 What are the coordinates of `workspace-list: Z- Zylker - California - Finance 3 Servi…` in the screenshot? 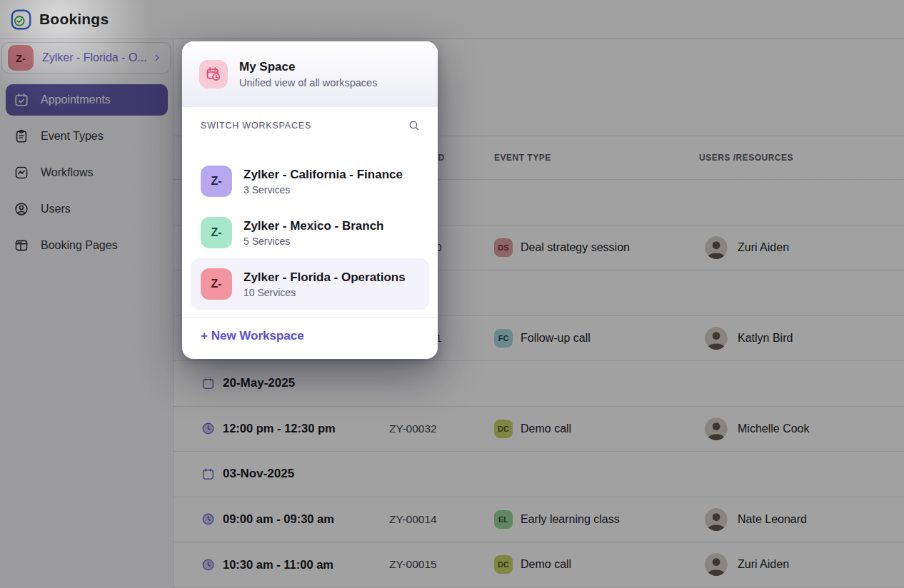 It's located at (310, 233).